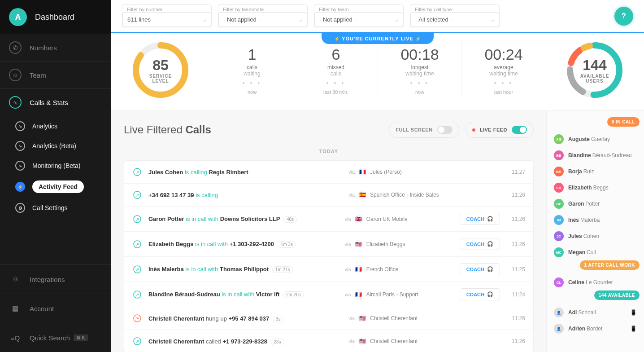 The height and width of the screenshot is (352, 644). Describe the element at coordinates (168, 130) in the screenshot. I see `panel-title: Live Filtered Calls` at that location.